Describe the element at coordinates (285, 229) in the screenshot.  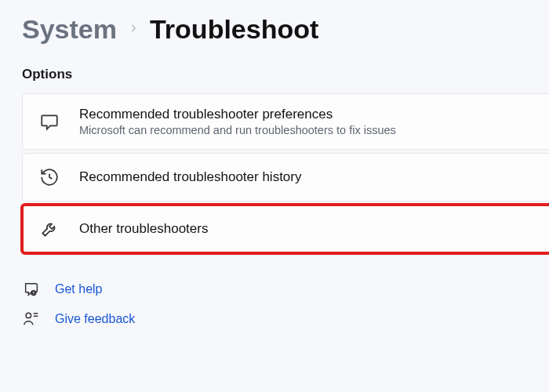
I see `card-other-troubleshooters: Other troubleshooters` at that location.